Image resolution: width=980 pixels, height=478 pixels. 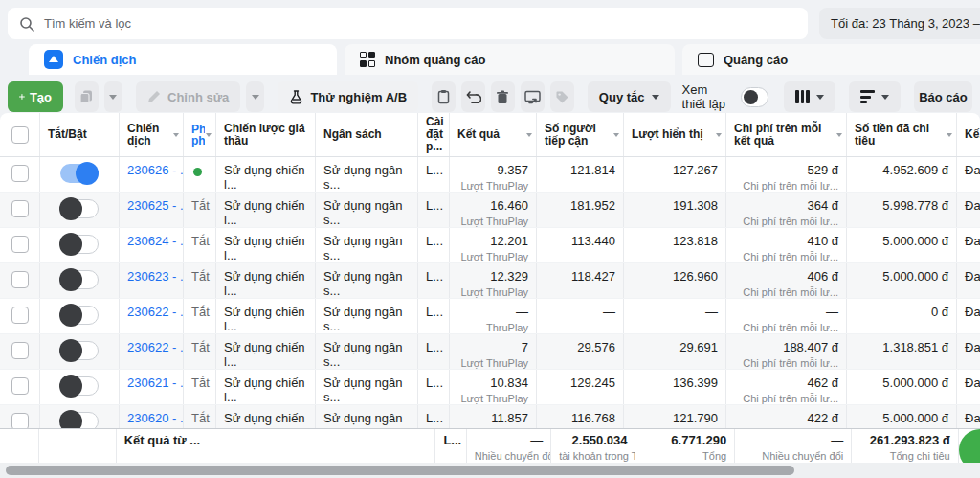 I want to click on header-settings: Cài đặt p..., so click(x=434, y=134).